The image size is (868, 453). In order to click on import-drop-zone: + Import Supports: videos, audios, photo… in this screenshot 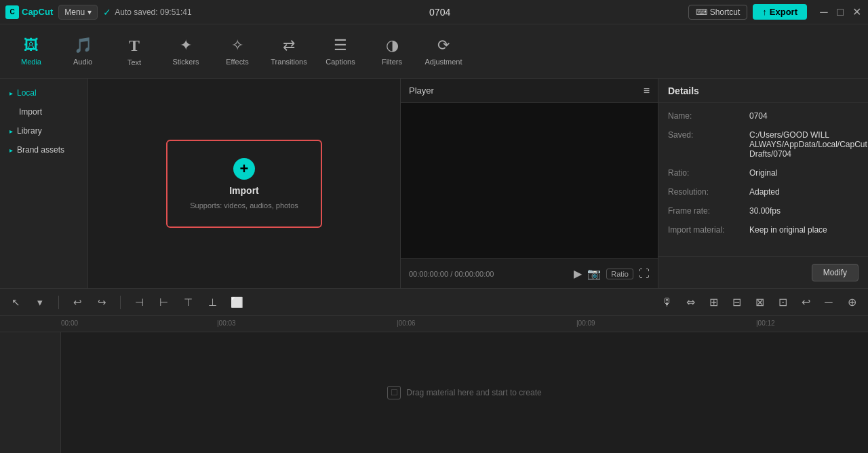, I will do `click(244, 184)`.